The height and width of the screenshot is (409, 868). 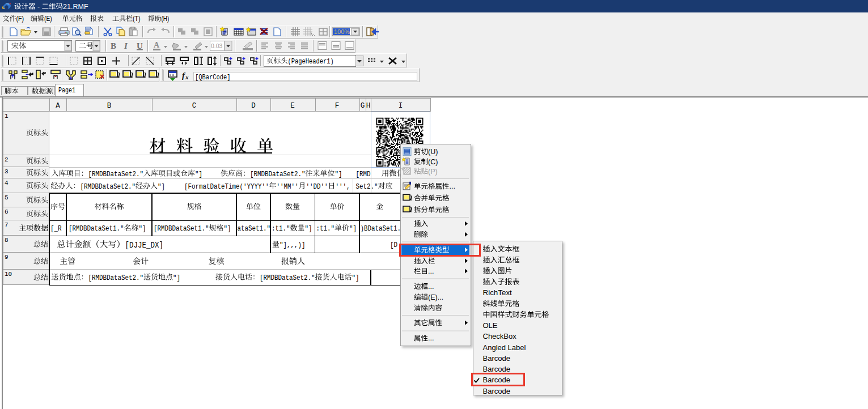 I want to click on svg-text: OLE, so click(x=490, y=325).